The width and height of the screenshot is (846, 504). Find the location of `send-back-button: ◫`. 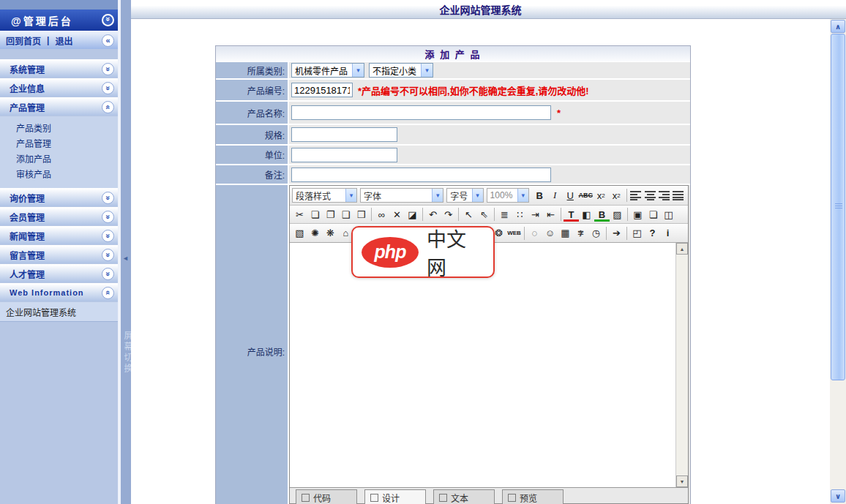

send-back-button: ◫ is located at coordinates (669, 214).